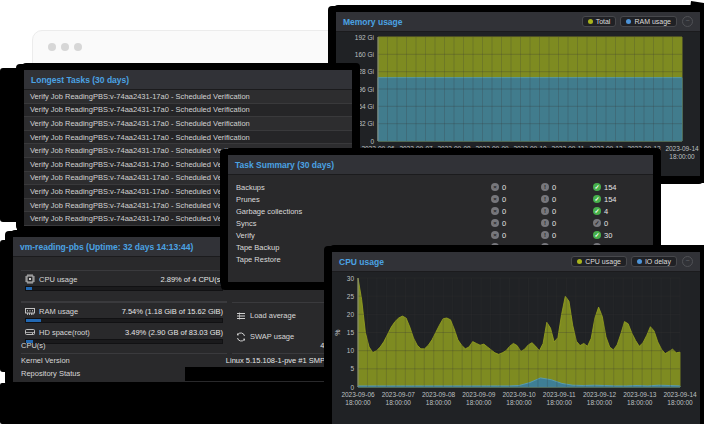 The width and height of the screenshot is (704, 424). I want to click on ram-usage-progressbar, so click(124, 320).